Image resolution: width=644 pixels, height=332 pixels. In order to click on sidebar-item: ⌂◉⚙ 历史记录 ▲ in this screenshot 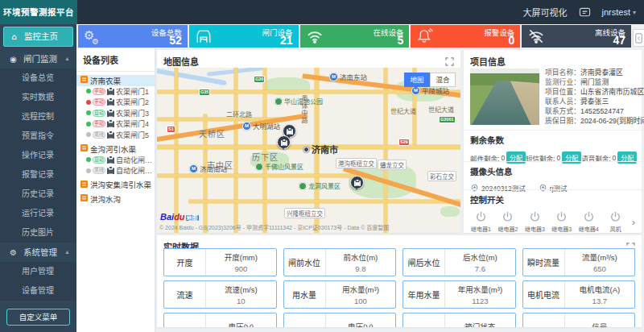, I will do `click(39, 194)`.